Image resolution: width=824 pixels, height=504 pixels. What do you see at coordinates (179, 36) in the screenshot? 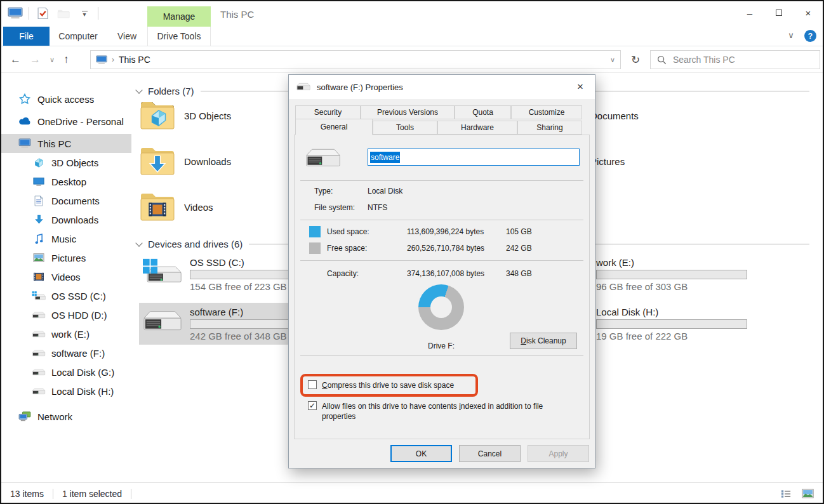
I see `tab-drive-tools: Drive Tools` at bounding box center [179, 36].